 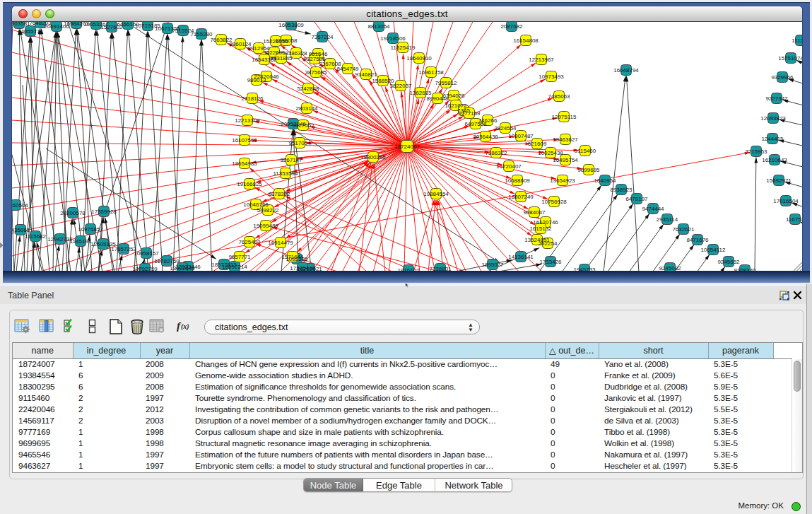 What do you see at coordinates (565, 160) in the screenshot?
I see `svg-text: 16495754` at bounding box center [565, 160].